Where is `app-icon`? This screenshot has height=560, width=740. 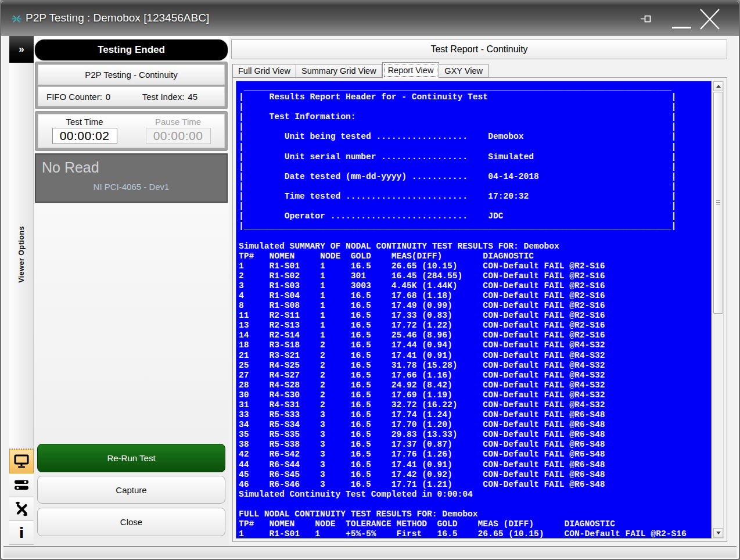 app-icon is located at coordinates (16, 19).